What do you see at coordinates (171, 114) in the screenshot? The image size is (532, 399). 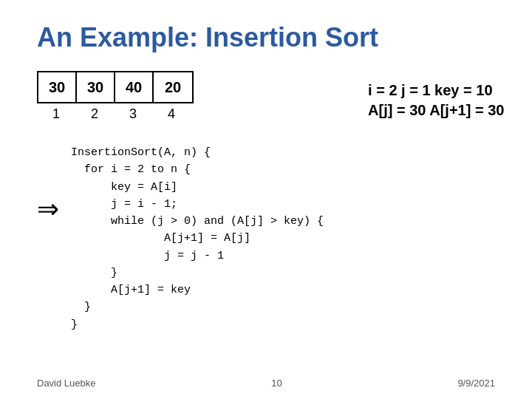 I see `array-index-3: 4` at bounding box center [171, 114].